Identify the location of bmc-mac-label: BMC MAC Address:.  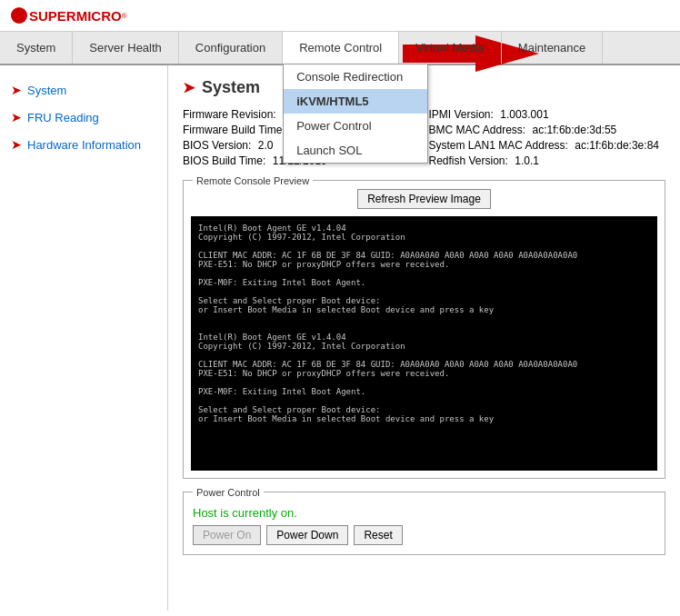
(478, 130).